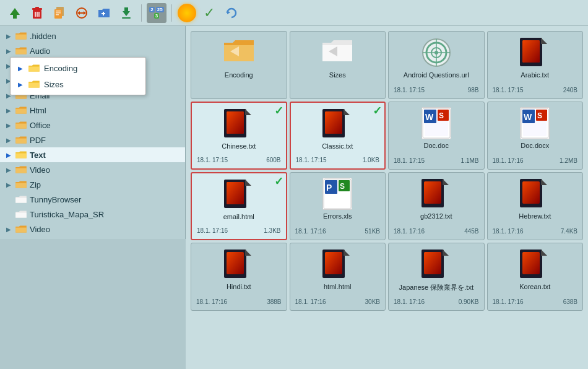 The image size is (588, 369). I want to click on file-cell-japanese: Japanese 保険業界を.txt 18.1. 17:16 0.90KB, so click(436, 277).